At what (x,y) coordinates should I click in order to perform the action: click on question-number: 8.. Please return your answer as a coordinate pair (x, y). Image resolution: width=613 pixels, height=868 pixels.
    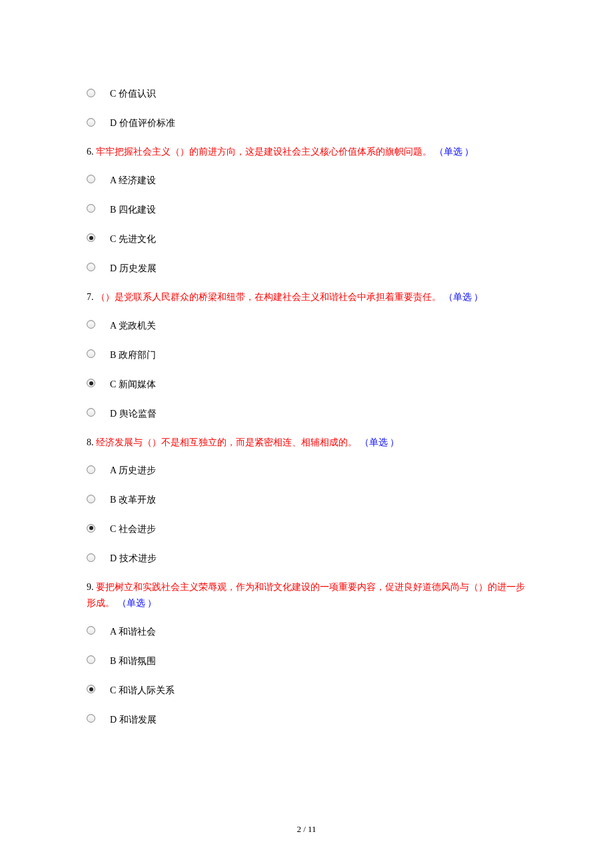
    Looking at the image, I should click on (91, 443).